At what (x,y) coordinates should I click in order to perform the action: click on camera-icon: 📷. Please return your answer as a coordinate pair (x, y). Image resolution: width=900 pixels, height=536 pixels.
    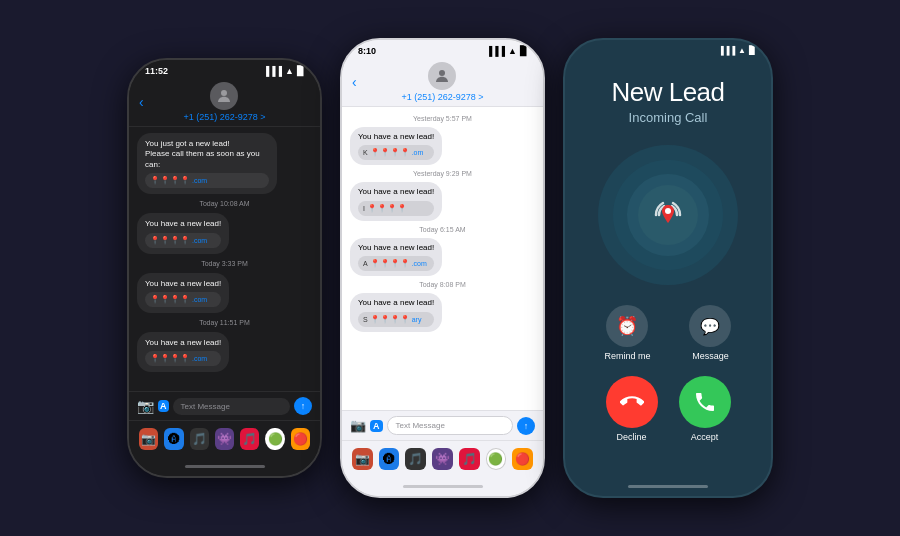
    Looking at the image, I should click on (146, 406).